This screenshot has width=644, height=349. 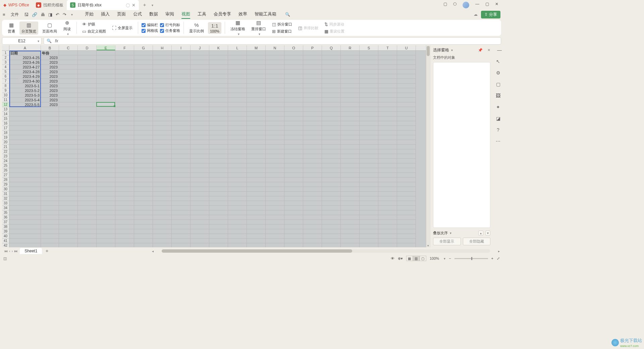 I want to click on chevron-down-icon: ▾, so click(x=38, y=41).